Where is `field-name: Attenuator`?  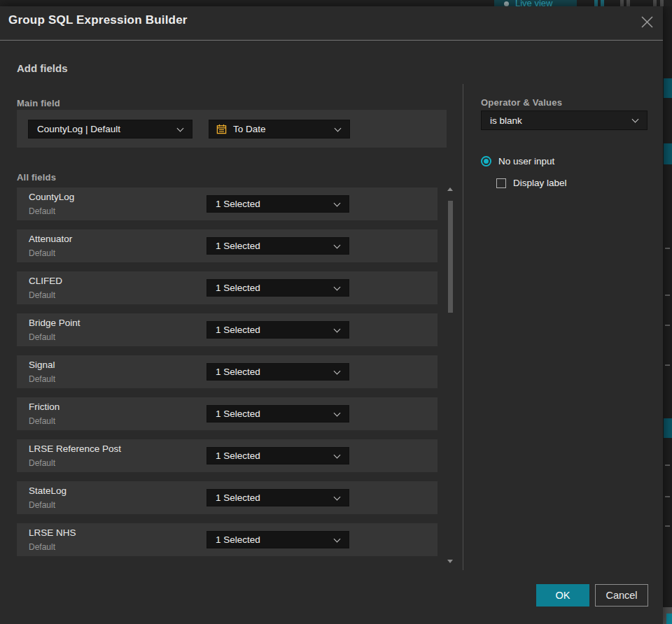 field-name: Attenuator is located at coordinates (50, 239).